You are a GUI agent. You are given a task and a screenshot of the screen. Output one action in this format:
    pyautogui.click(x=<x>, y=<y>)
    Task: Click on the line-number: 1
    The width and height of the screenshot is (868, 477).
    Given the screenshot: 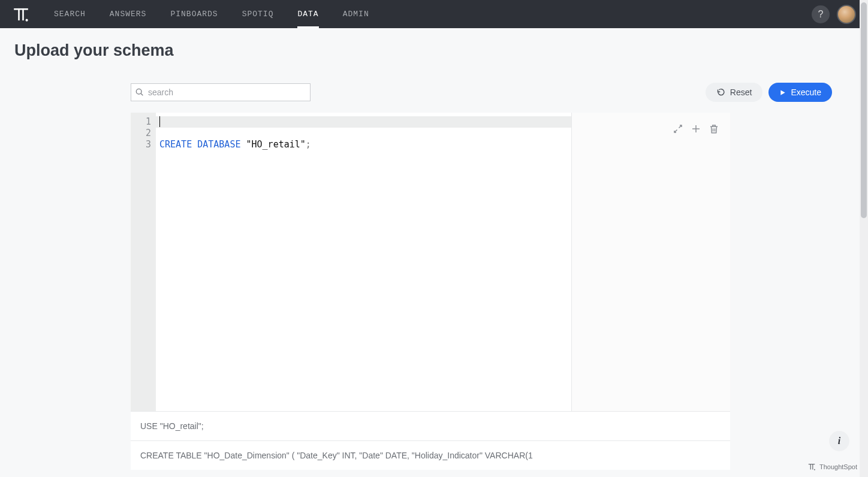 What is the action you would take?
    pyautogui.click(x=141, y=122)
    